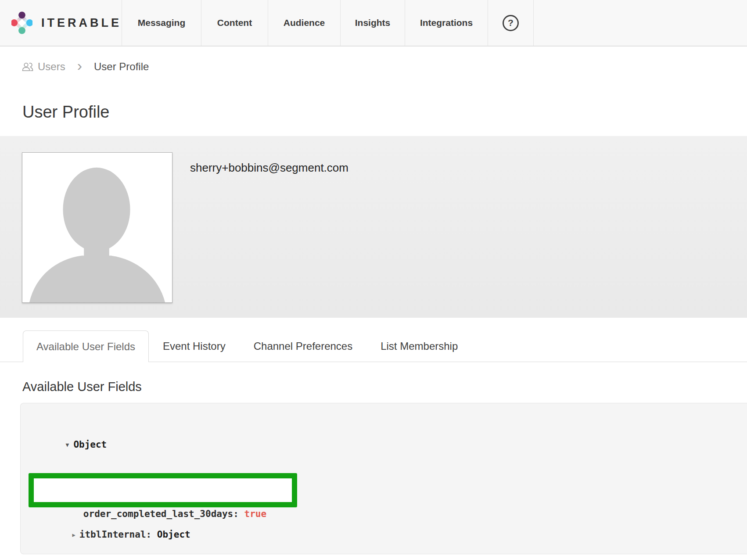  Describe the element at coordinates (97, 227) in the screenshot. I see `avatar` at that location.